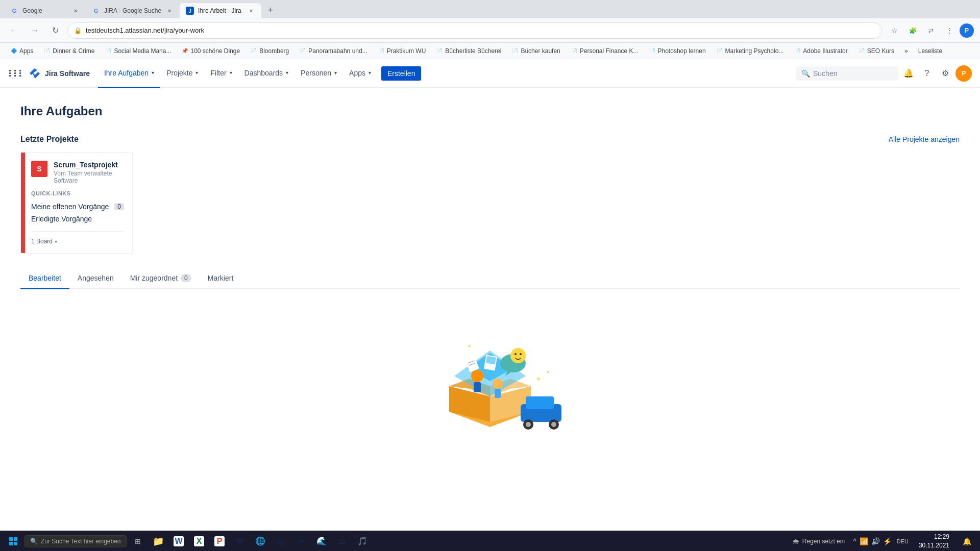 The height and width of the screenshot is (551, 980). I want to click on bookmark-panorama: 📄 Panoramabahn und..., so click(333, 51).